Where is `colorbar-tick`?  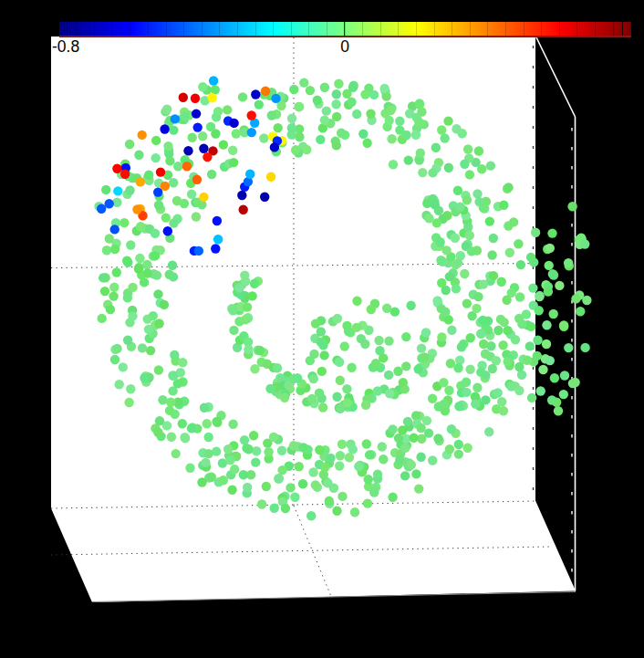 colorbar-tick is located at coordinates (622, 29).